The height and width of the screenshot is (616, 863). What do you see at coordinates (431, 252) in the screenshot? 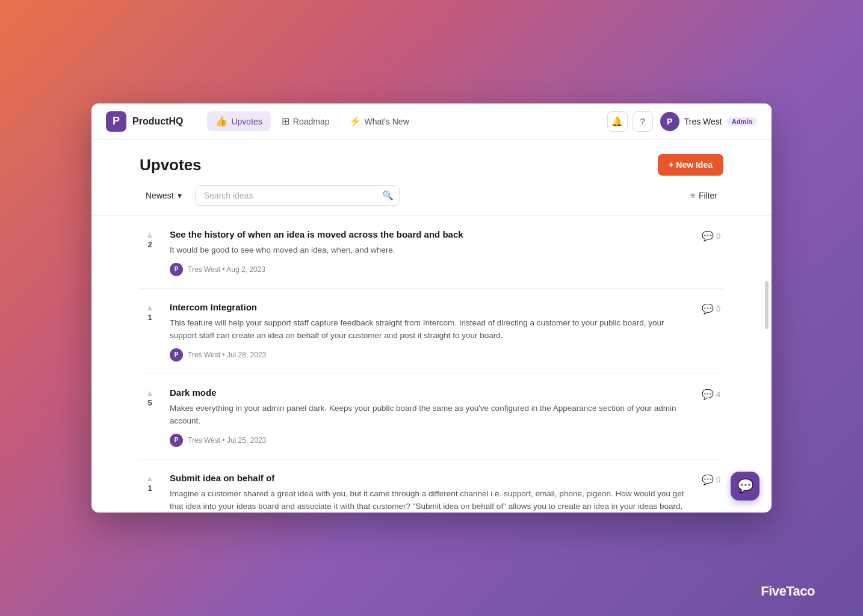
I see `idea-body: See the history of when an idea is moved…` at bounding box center [431, 252].